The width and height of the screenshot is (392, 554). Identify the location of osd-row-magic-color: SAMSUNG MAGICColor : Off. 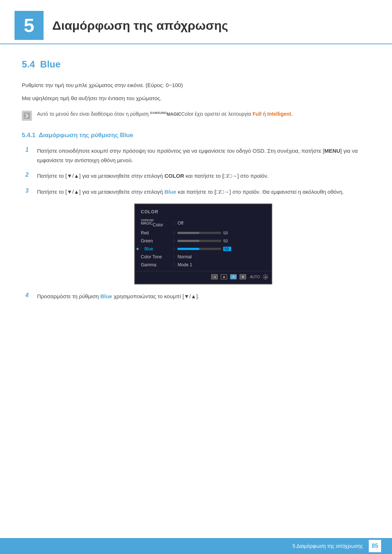
(203, 223).